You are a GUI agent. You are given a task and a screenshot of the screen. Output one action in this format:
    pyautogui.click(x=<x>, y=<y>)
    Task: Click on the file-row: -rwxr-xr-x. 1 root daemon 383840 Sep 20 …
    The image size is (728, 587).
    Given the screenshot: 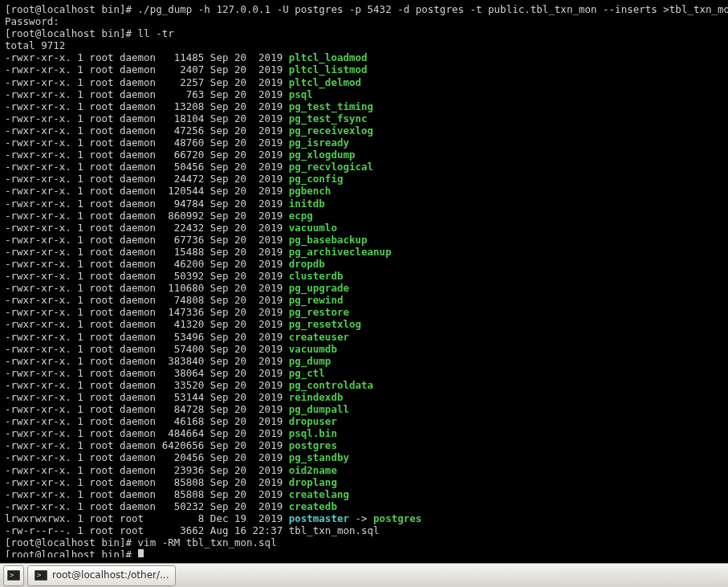 What is the action you would take?
    pyautogui.click(x=364, y=361)
    